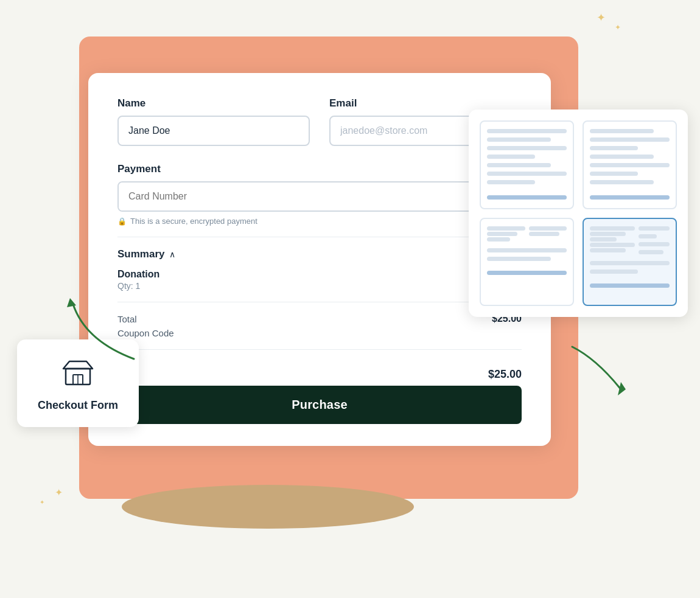 This screenshot has width=700, height=598. I want to click on card-number-input, so click(293, 196).